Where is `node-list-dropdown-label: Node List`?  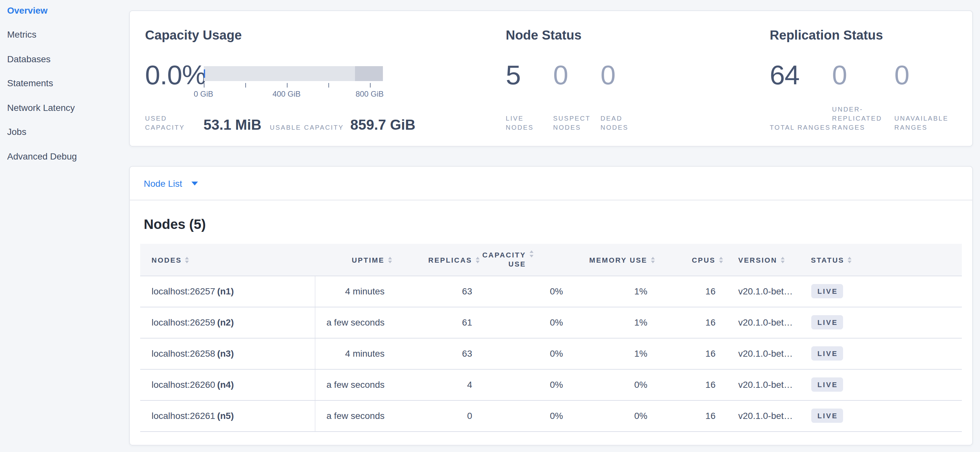
node-list-dropdown-label: Node List is located at coordinates (163, 183).